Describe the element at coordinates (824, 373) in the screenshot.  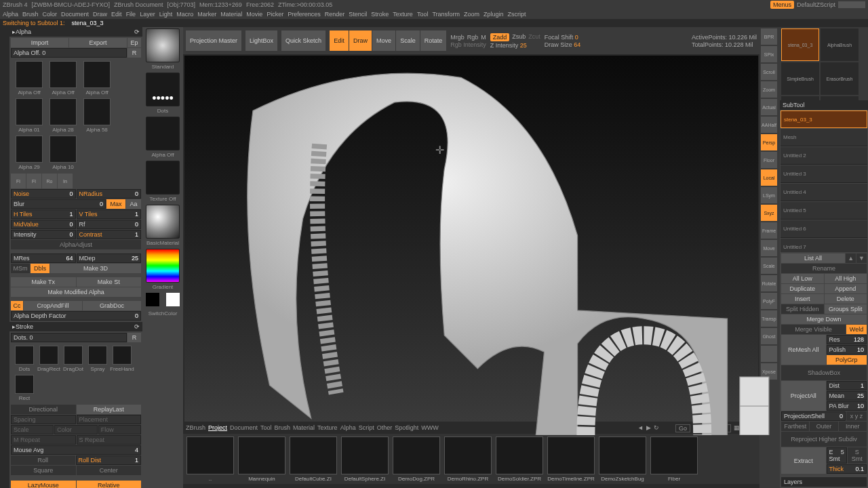
I see `shadowbox-button: ShadowBox` at that location.